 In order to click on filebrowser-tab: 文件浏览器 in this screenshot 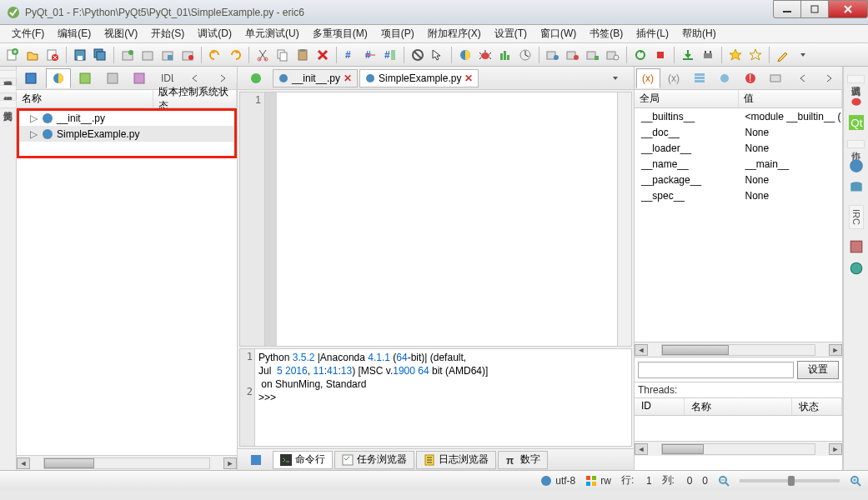, I will do `click(8, 104)`.